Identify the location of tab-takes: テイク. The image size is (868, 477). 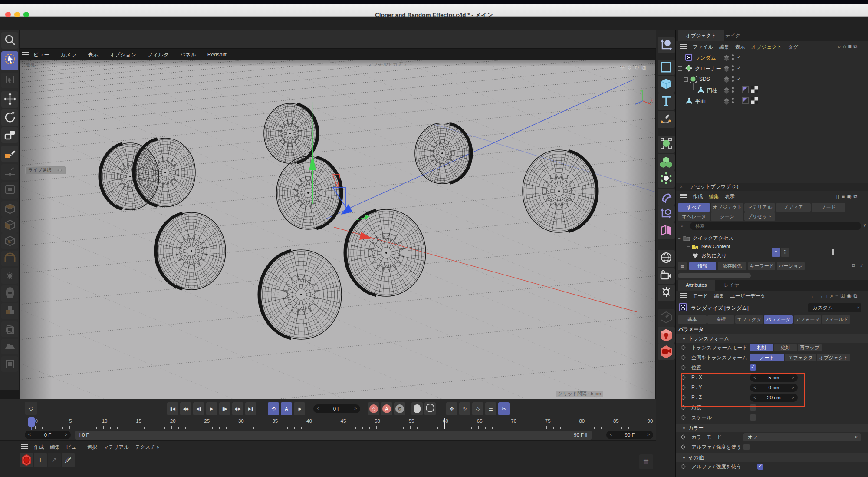
(733, 36).